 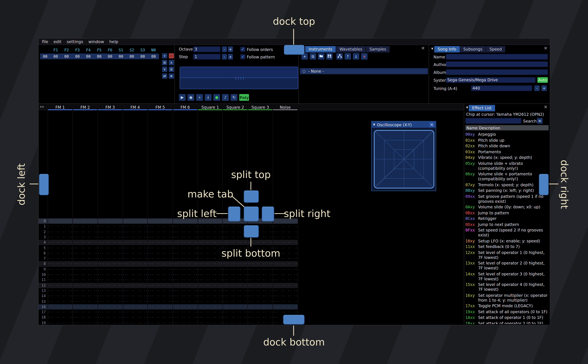 What do you see at coordinates (497, 57) in the screenshot?
I see `name-field` at bounding box center [497, 57].